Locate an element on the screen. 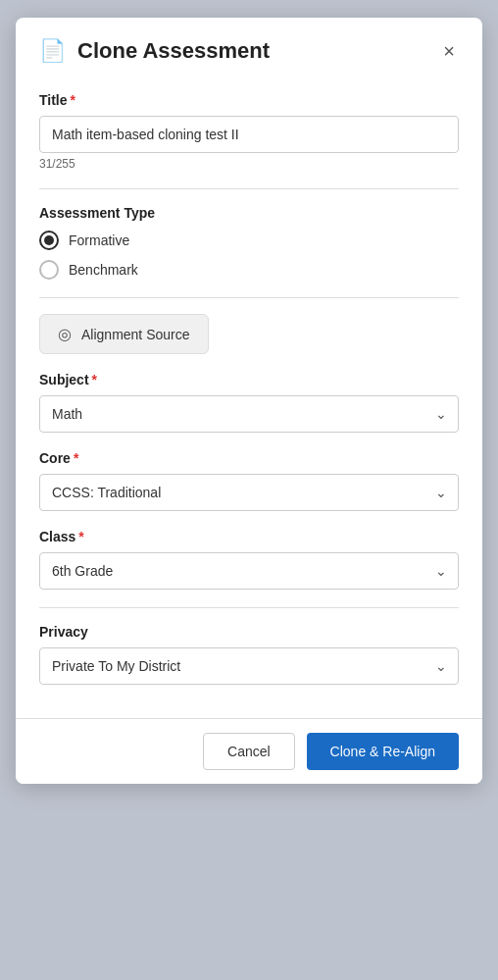 This screenshot has height=980, width=498. modal-title: Clone Assessment is located at coordinates (253, 51).